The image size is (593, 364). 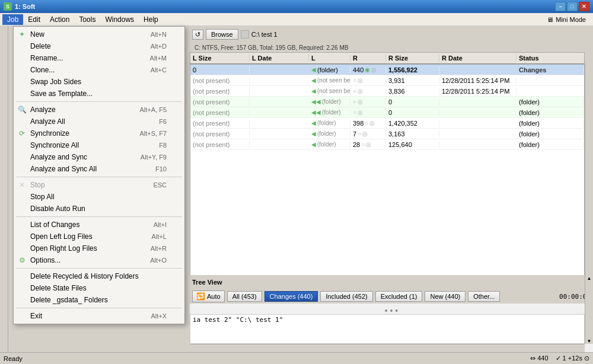 I want to click on log-area: ia test 2" "C:\ test 1", so click(x=387, y=329).